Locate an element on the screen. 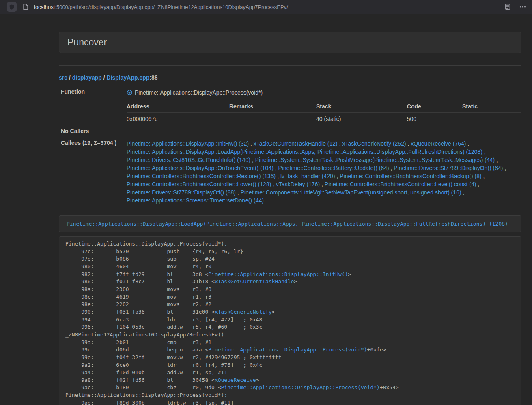 The width and height of the screenshot is (532, 405). highlighted-callee-link: Pinetime::Applications::DisplayApp::Load… is located at coordinates (287, 224).